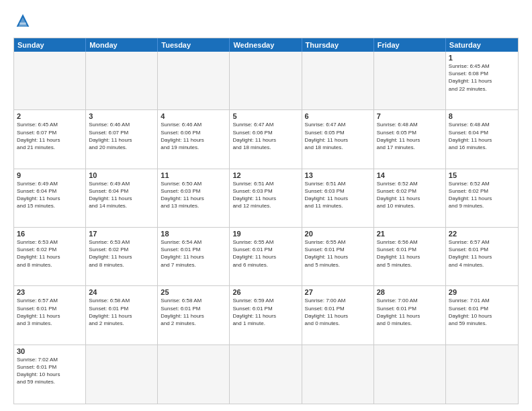  Describe the element at coordinates (410, 254) in the screenshot. I see `sun-info: Sunrise: 6:56 AM Sunset: 6:01 PM Dayligh…` at that location.